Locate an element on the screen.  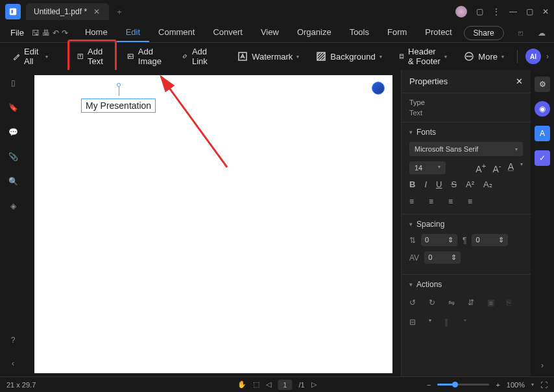
line-spacing-input: 0⇕ is located at coordinates (439, 240).